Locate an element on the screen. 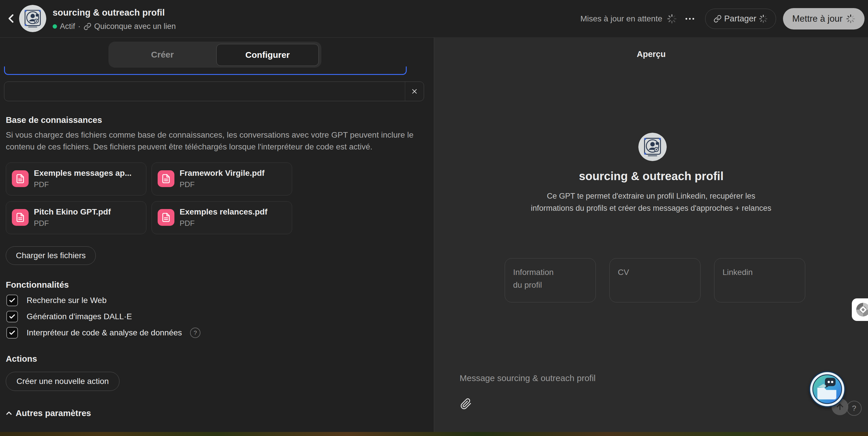 The height and width of the screenshot is (436, 868). file-name: Exemples messages ap... is located at coordinates (87, 173).